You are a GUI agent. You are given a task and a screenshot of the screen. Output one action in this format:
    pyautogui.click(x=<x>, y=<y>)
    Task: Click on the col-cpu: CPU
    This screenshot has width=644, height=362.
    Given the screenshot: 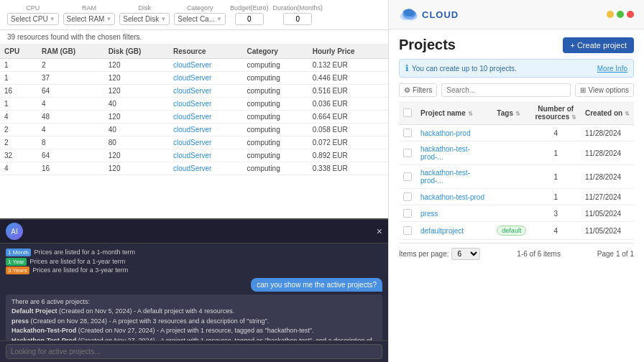 What is the action you would take?
    pyautogui.click(x=19, y=52)
    